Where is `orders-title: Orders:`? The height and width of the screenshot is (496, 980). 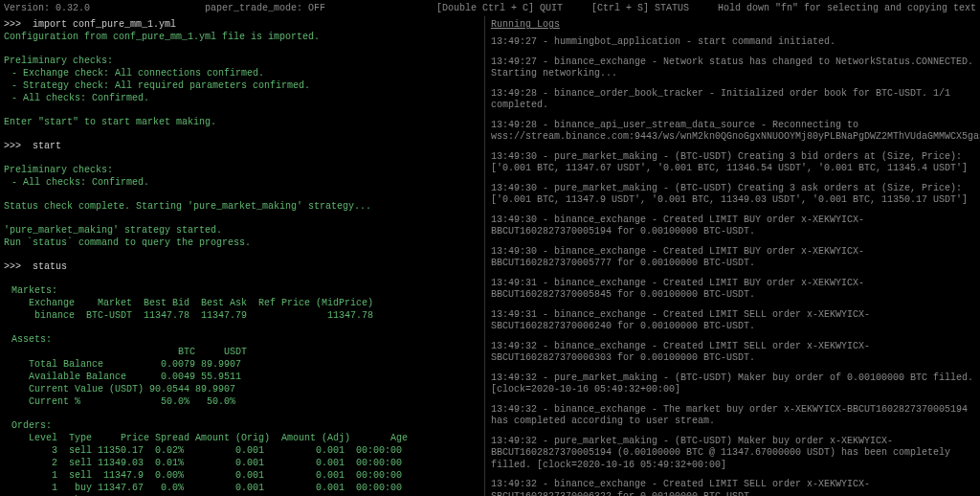 orders-title: Orders: is located at coordinates (242, 425).